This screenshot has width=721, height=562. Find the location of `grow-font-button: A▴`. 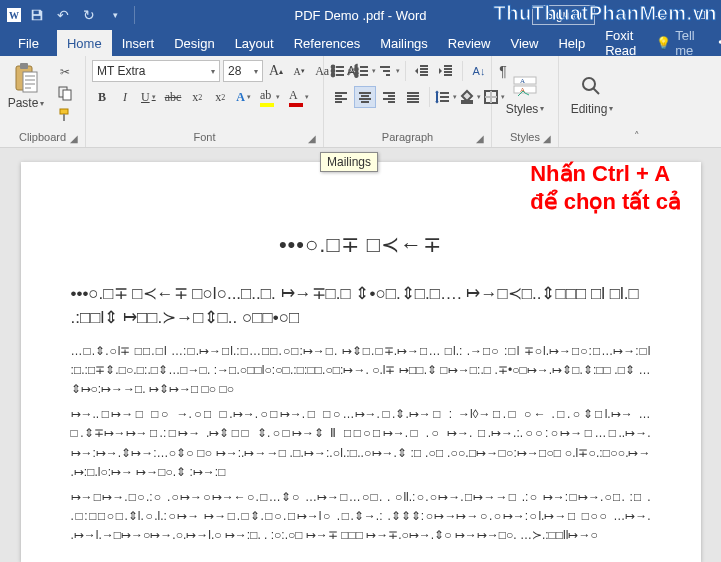

grow-font-button: A▴ is located at coordinates (276, 71).